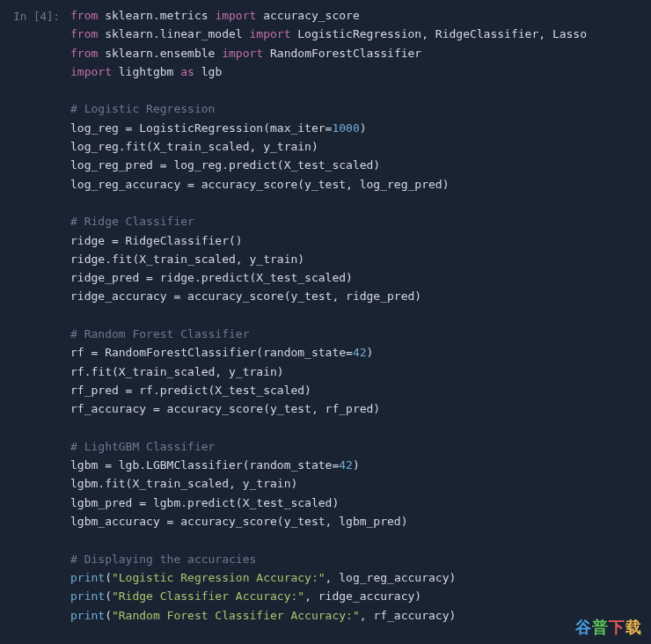  What do you see at coordinates (191, 391) in the screenshot?
I see `code-line: rf_pred = rf.predict(X_test_scaled)` at bounding box center [191, 391].